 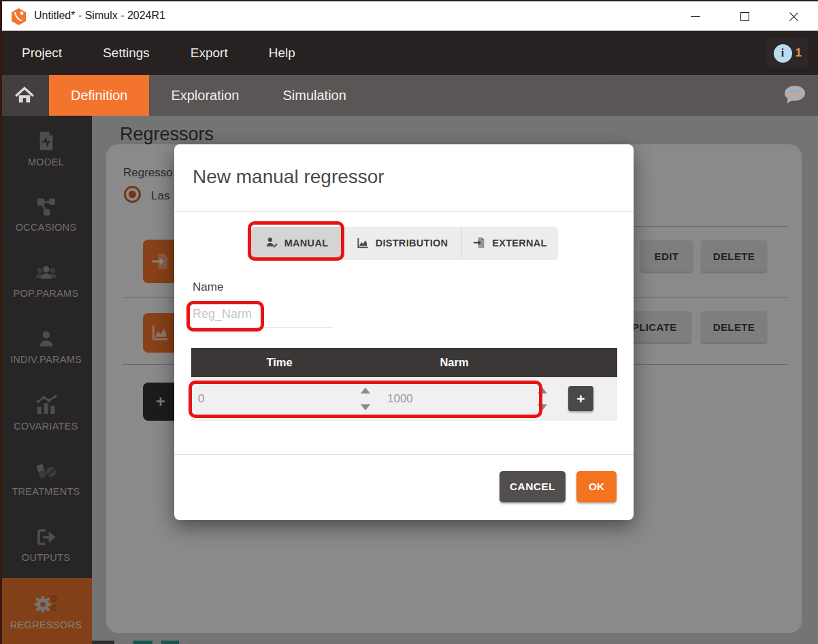 I want to click on dialog-title: New manual regressor, so click(x=289, y=177).